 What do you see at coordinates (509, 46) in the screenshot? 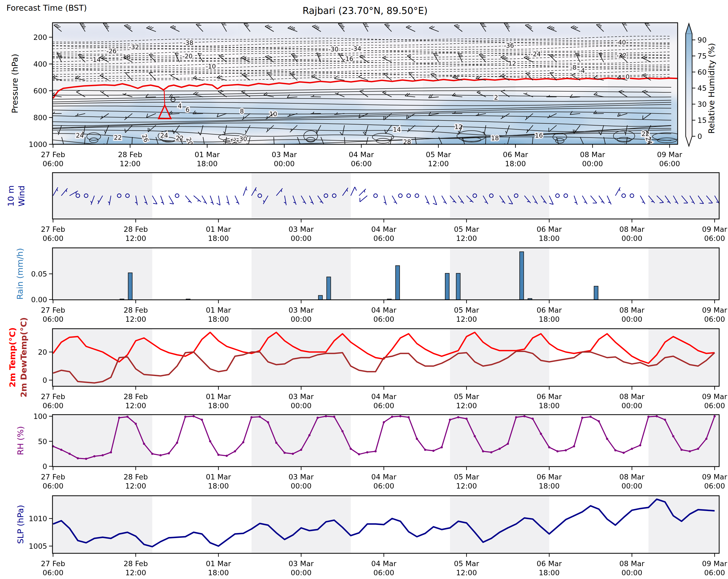
I see `contour-label-negative: -36` at bounding box center [509, 46].